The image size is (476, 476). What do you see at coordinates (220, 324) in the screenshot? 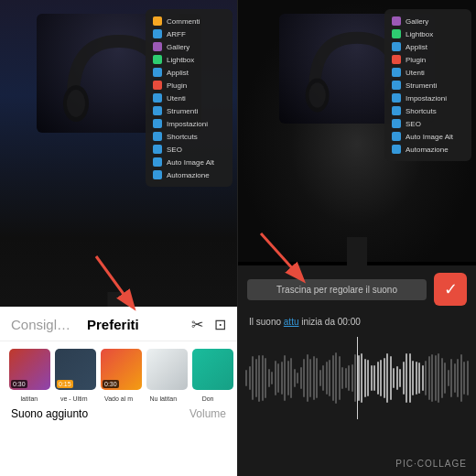
I see `bookmark-icon: ⊡` at bounding box center [220, 324].